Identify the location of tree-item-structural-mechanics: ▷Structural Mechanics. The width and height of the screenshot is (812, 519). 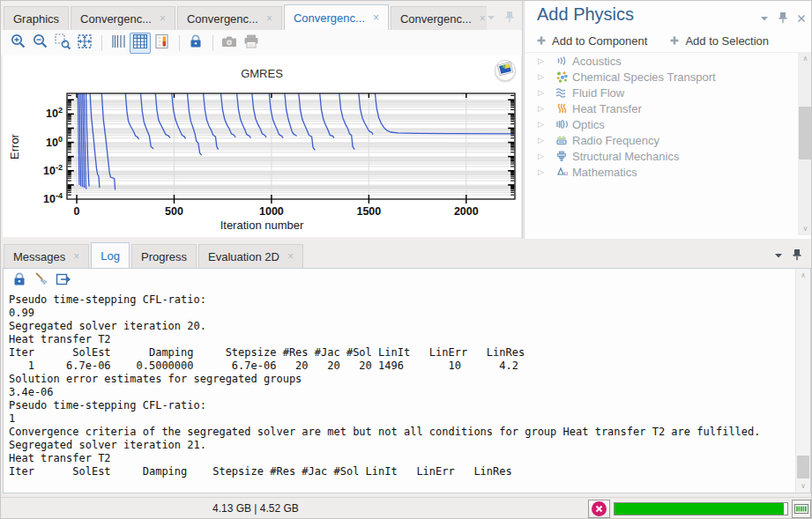
(661, 156).